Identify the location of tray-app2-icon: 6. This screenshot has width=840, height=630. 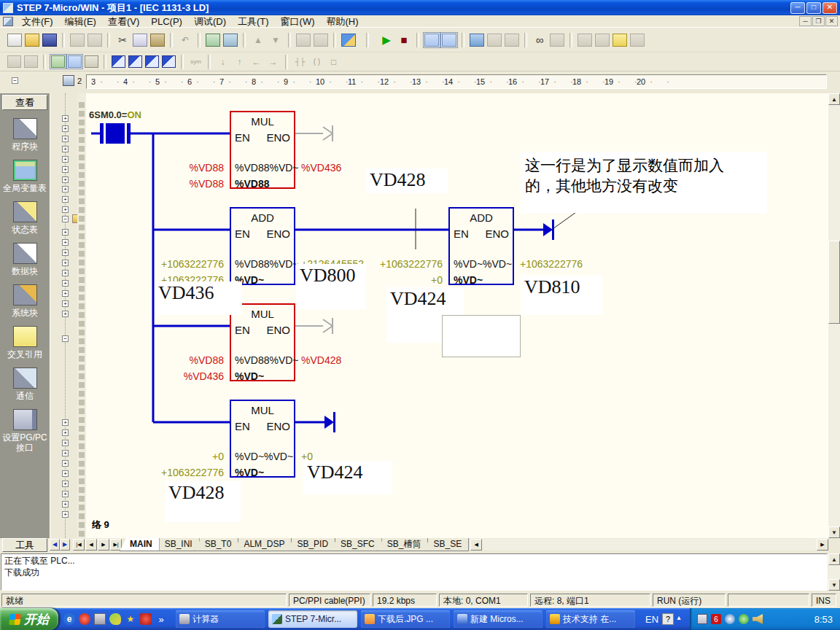
(716, 619).